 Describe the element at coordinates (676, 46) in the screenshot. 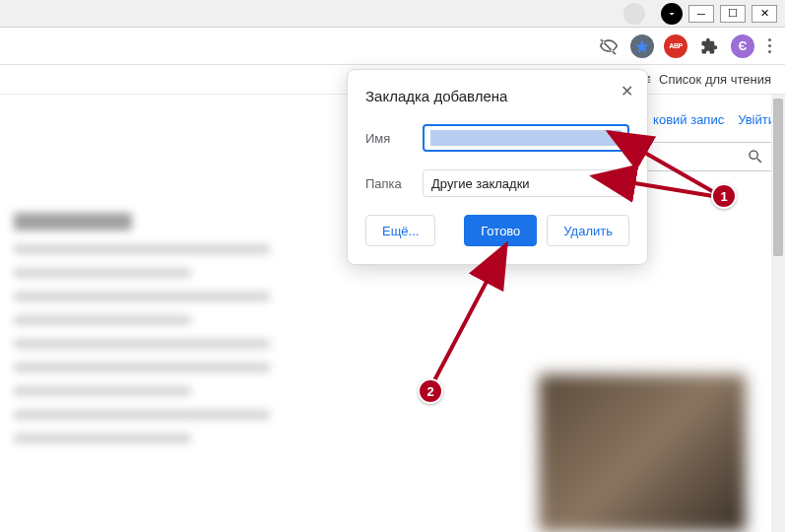

I see `adblock-extension-icon: ABP` at that location.